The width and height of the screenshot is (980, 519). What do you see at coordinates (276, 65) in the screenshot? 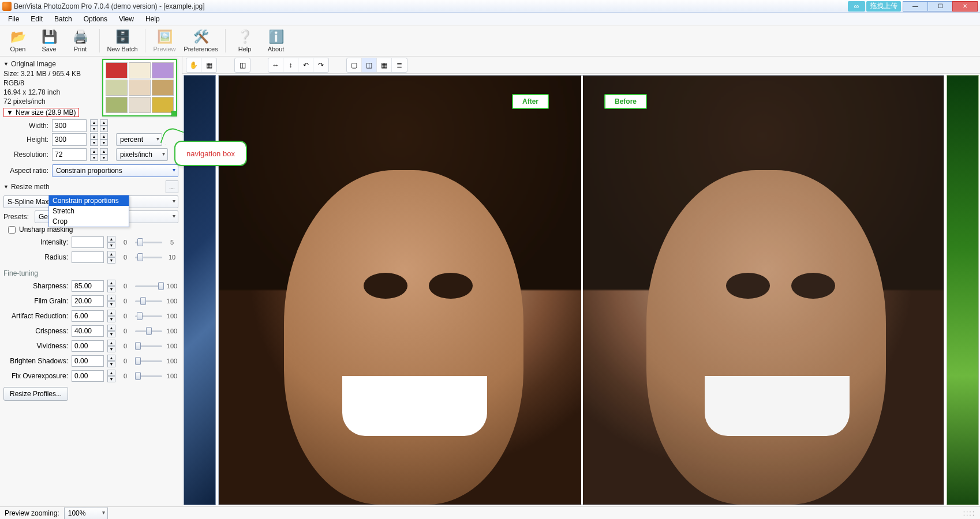
I see `fit-width-button: ↔` at bounding box center [276, 65].